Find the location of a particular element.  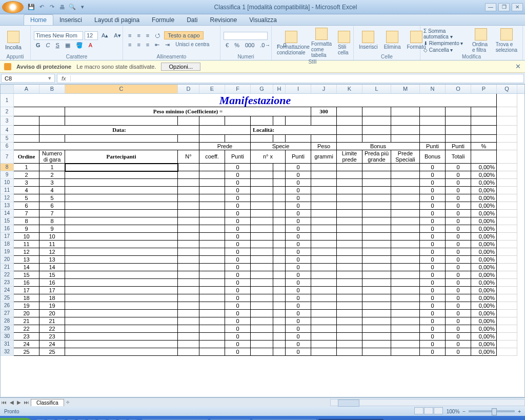

view-layout is located at coordinates (429, 411).